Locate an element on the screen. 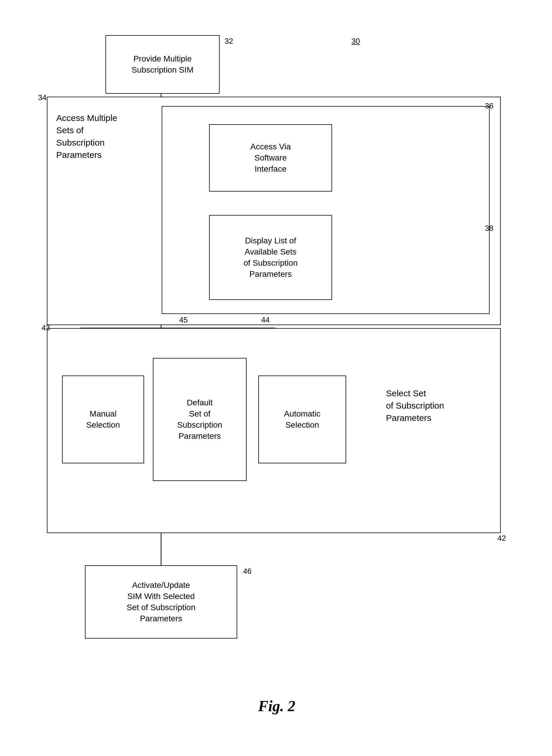 This screenshot has width=552, height=756. ref-44: 44 is located at coordinates (265, 320).